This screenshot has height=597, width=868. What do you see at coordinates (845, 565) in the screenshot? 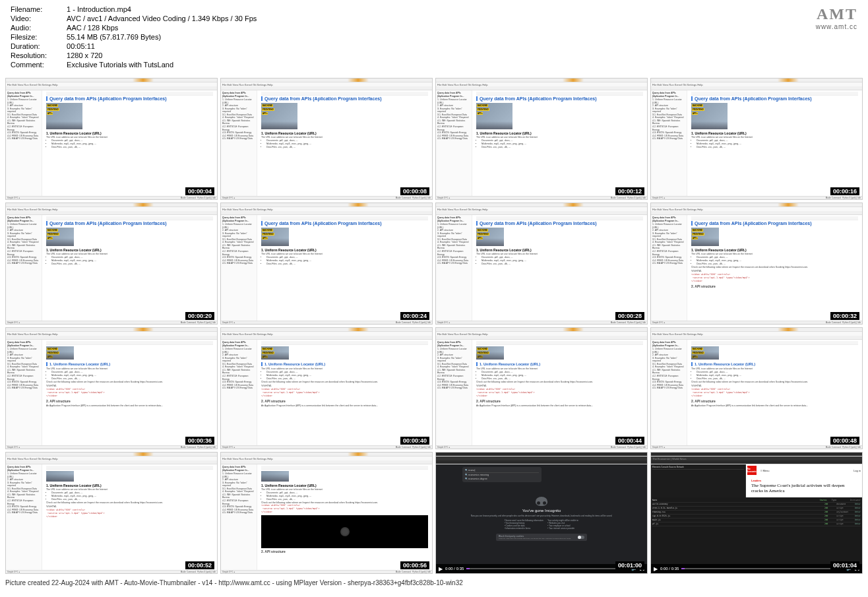
I see `timestamp: 00:01:04` at bounding box center [845, 565].